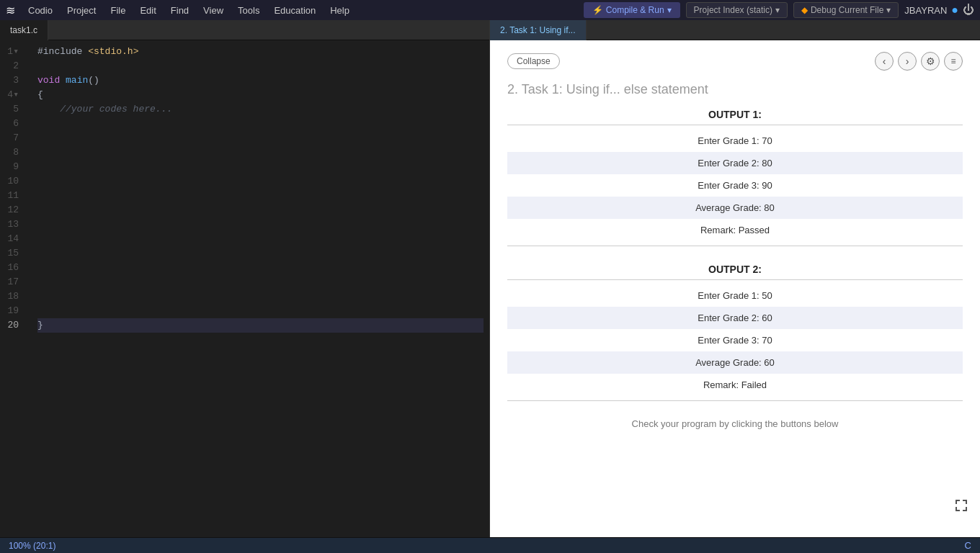 The height and width of the screenshot is (553, 980). I want to click on line-num-9: 9, so click(12, 167).